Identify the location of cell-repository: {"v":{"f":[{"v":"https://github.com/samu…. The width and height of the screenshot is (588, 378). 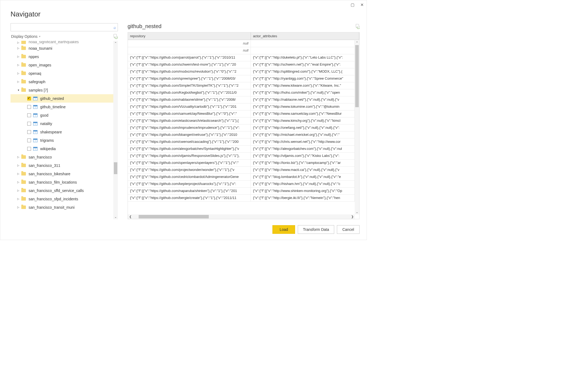
(189, 114).